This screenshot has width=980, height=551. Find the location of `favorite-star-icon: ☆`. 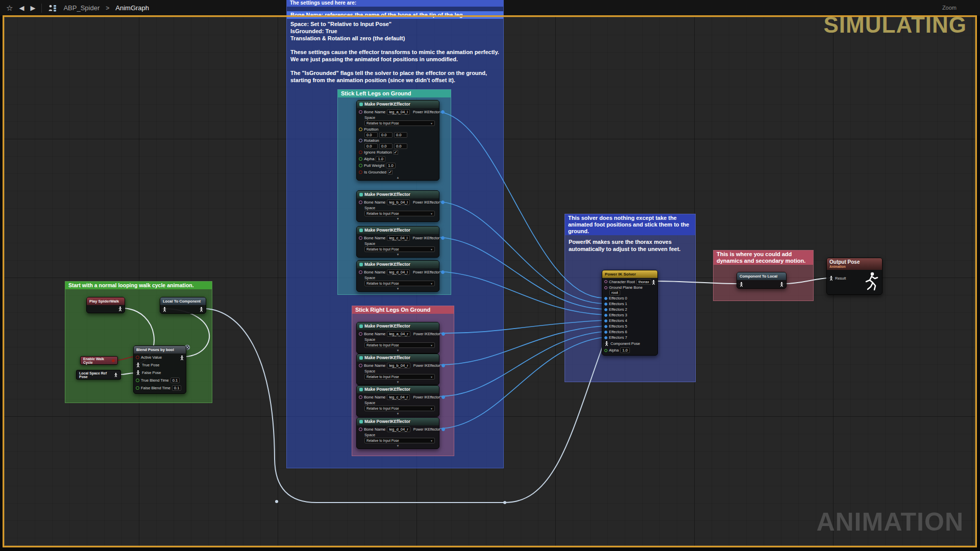

favorite-star-icon: ☆ is located at coordinates (9, 8).